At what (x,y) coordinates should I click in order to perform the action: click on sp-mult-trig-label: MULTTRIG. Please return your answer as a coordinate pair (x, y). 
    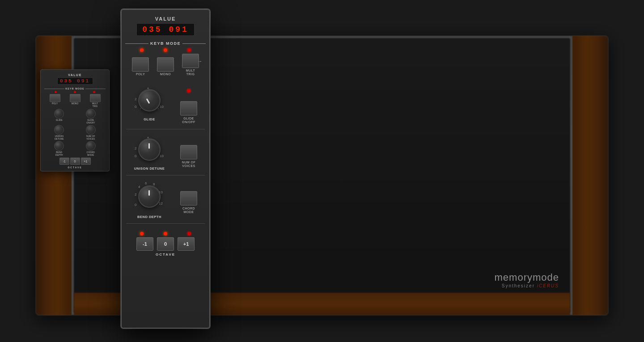
    Looking at the image, I should click on (95, 105).